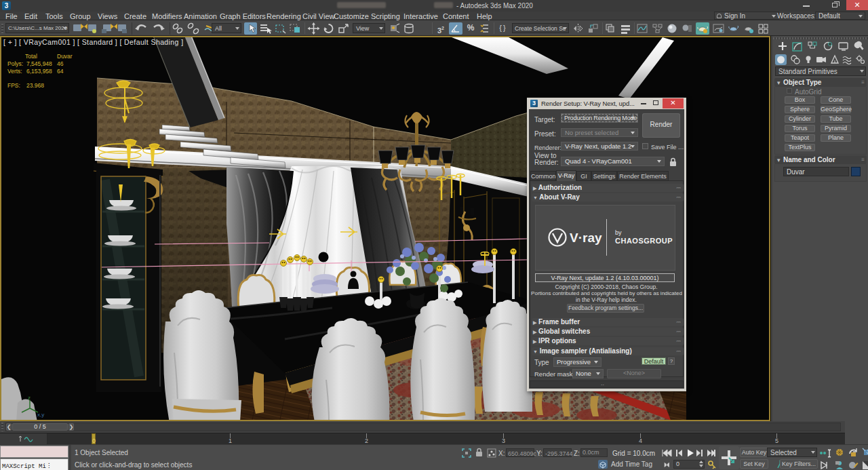  Describe the element at coordinates (586, 237) in the screenshot. I see `svg-text: V·ray` at that location.